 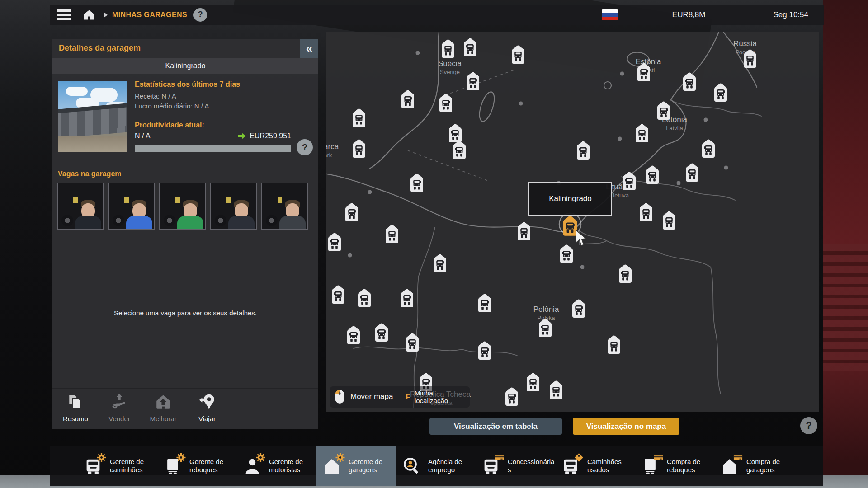 What do you see at coordinates (626, 427) in the screenshot?
I see `map-view-button: Visualização no mapa` at bounding box center [626, 427].